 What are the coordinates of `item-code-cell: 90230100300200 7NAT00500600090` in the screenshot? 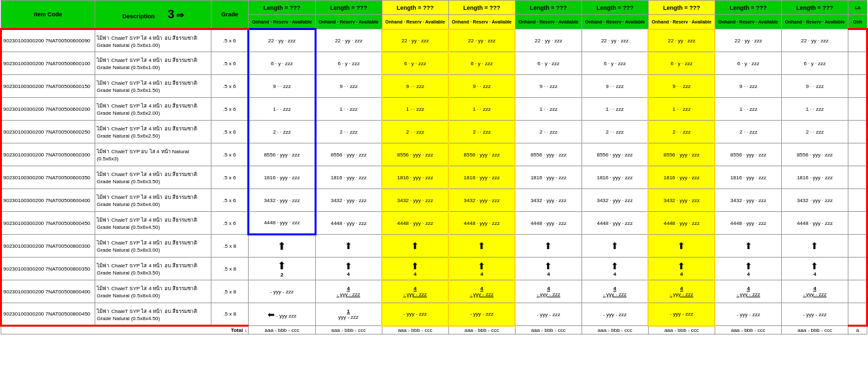 It's located at (48, 40).